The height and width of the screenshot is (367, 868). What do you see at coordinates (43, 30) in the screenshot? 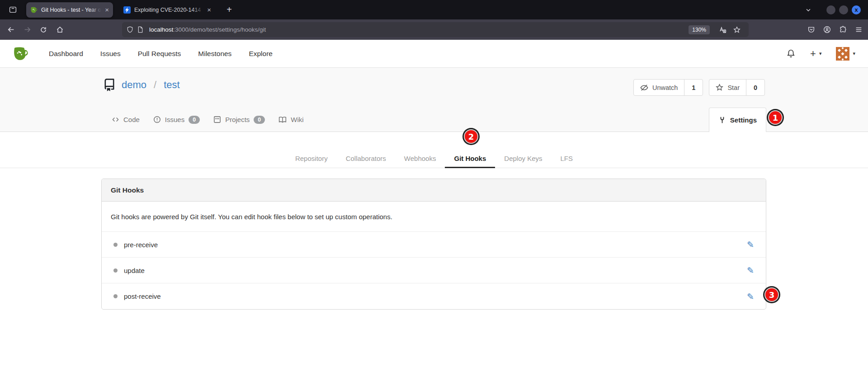
I see `reload-icon` at bounding box center [43, 30].